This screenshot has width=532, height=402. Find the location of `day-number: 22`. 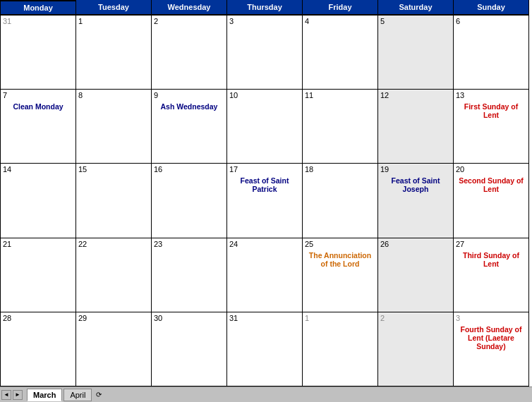

day-number: 22 is located at coordinates (114, 244).